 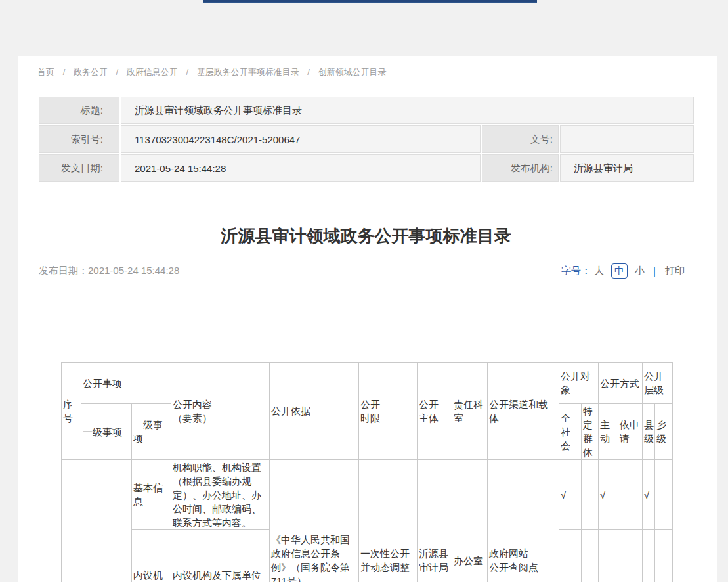 I want to click on font-size-medium-button: 中, so click(x=620, y=271).